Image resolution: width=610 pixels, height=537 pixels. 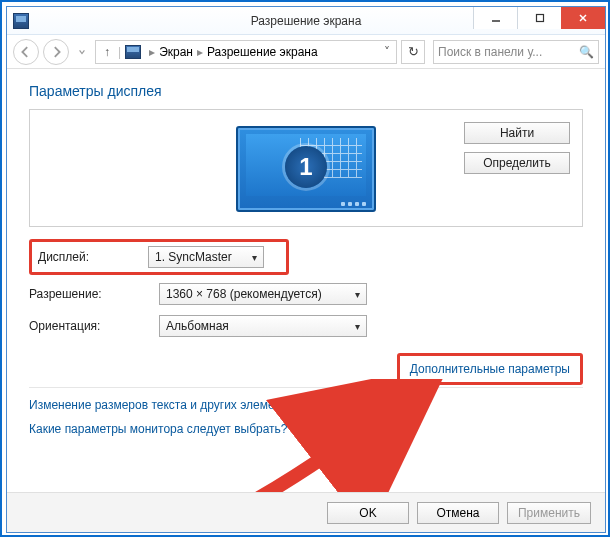 I want to click on text-size-link: Изменение размеров текста и других элеме…, so click(x=164, y=405).